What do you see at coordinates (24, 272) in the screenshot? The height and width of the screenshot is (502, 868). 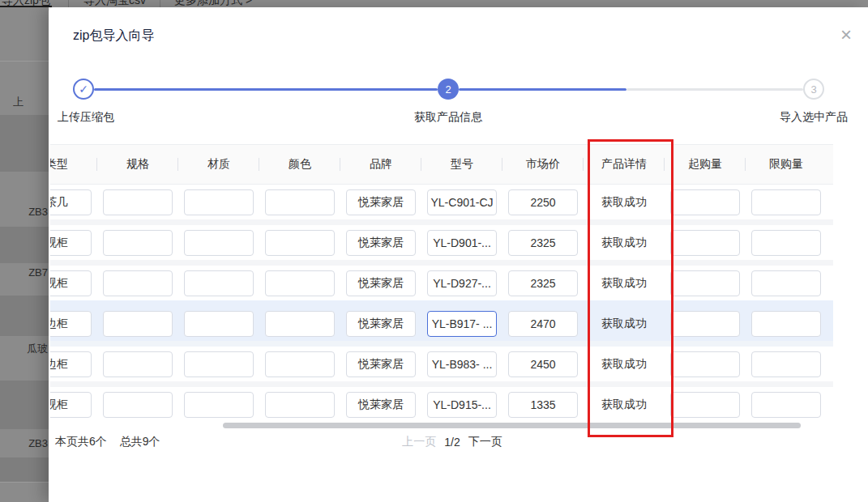 I see `sidebar-text-fragment: ZB7` at bounding box center [24, 272].